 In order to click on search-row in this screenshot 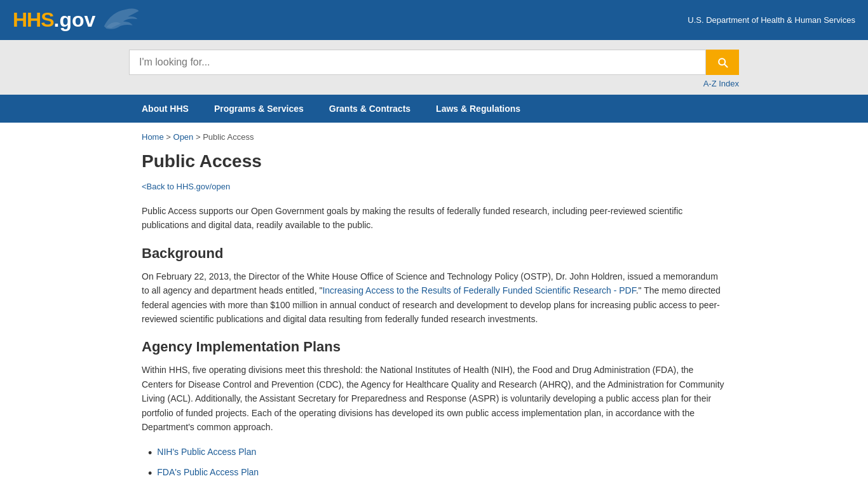, I will do `click(434, 62)`.